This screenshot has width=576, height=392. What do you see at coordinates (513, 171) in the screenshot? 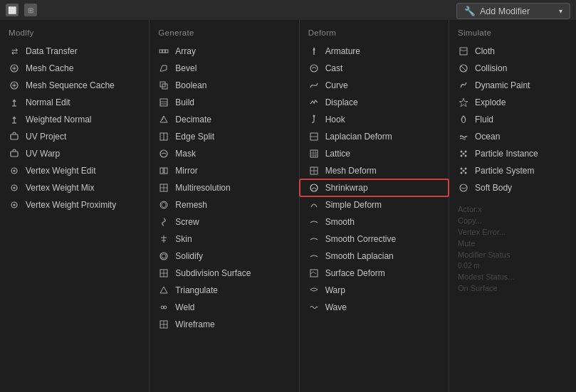
I see `particle-system-item: Particle System` at bounding box center [513, 171].